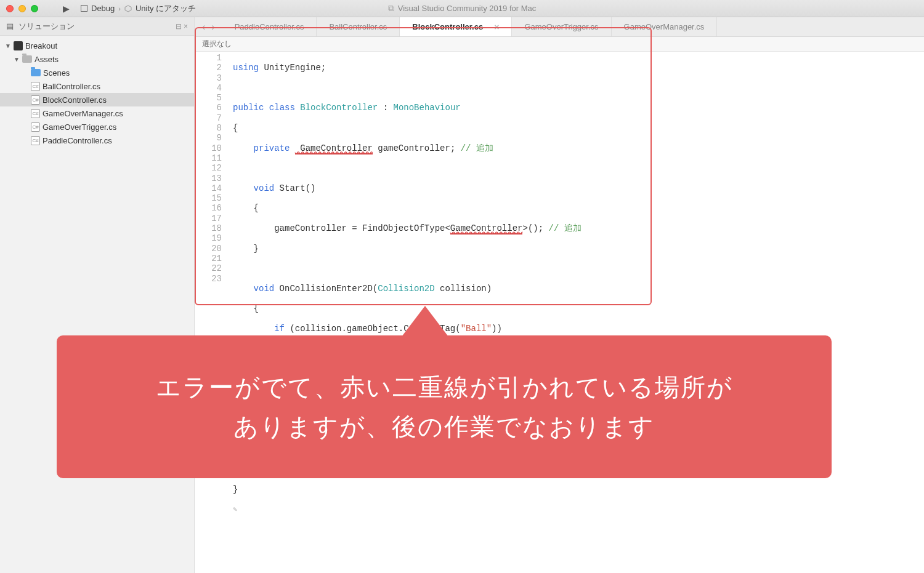 The image size is (924, 573). I want to click on run-button: ▶, so click(67, 9).